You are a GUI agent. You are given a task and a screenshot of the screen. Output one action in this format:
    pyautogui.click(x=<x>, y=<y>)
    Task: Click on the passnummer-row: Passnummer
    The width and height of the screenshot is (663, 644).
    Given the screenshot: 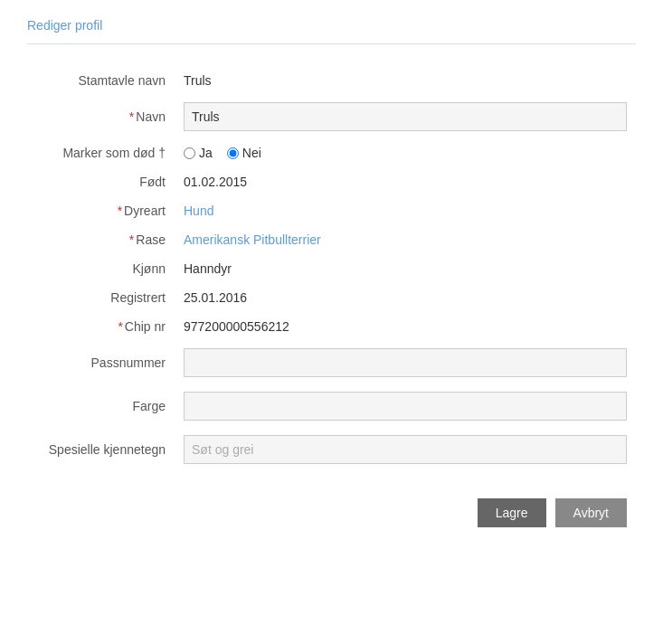 What is the action you would take?
    pyautogui.click(x=331, y=363)
    